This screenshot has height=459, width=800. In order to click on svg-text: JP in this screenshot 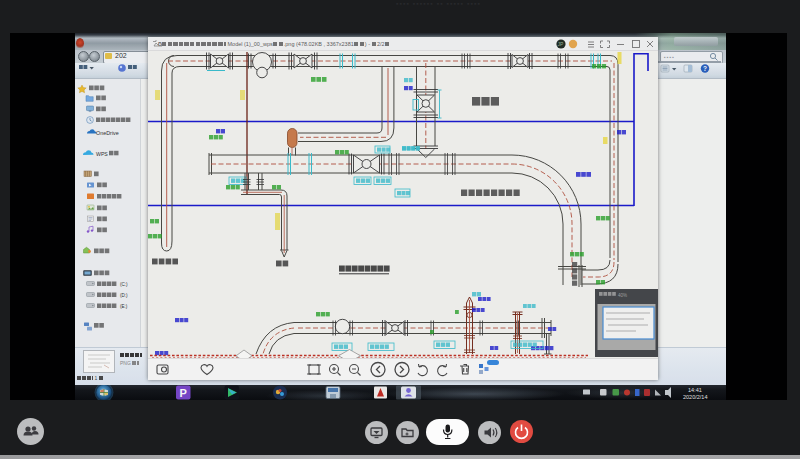, I will do `click(562, 44)`.